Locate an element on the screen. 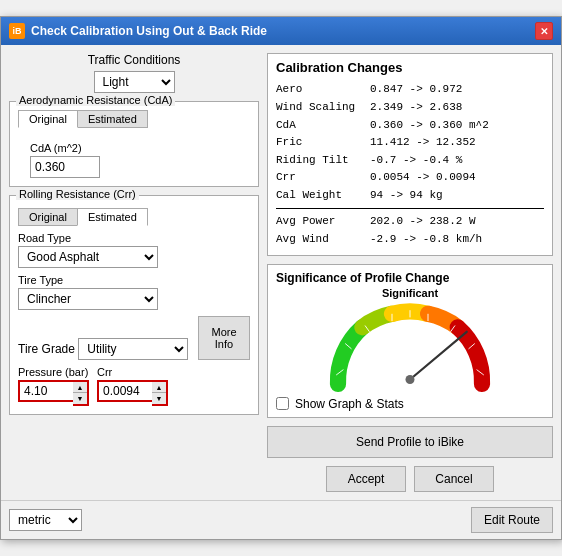 This screenshot has height=556, width=562. cal-row-wind: Wind Scaling 2.349 -> 2.638 is located at coordinates (410, 108).